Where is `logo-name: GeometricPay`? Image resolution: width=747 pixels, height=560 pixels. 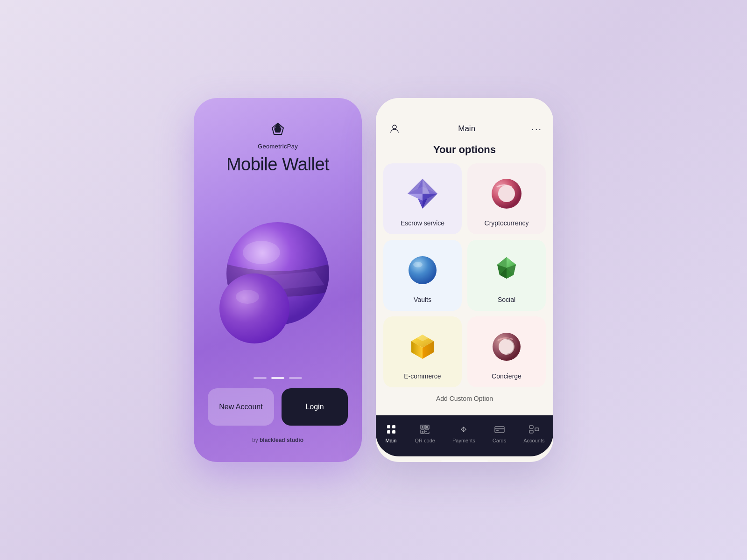
logo-name: GeometricPay is located at coordinates (278, 147).